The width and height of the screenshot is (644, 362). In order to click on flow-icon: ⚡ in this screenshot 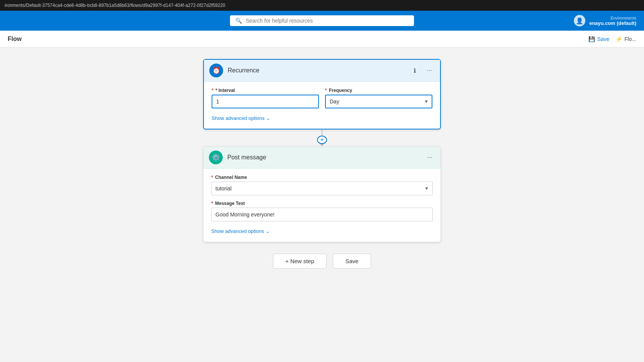, I will do `click(619, 39)`.